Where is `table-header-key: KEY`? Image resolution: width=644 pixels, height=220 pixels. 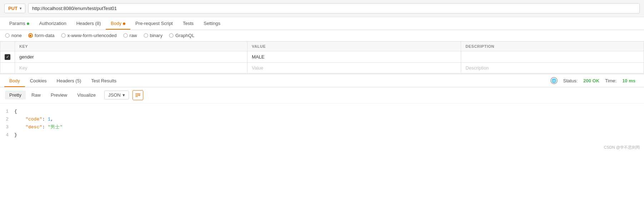
table-header-key: KEY is located at coordinates (131, 46).